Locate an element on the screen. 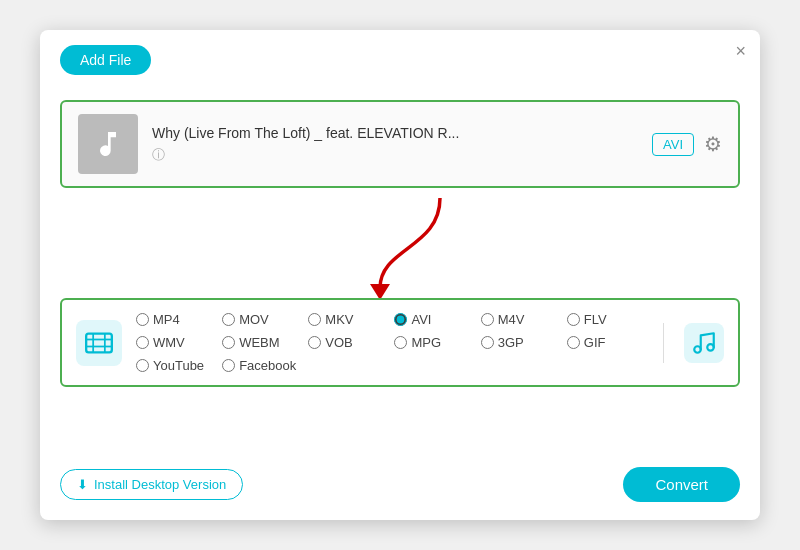  format-option-m4v: M4V is located at coordinates (520, 320).